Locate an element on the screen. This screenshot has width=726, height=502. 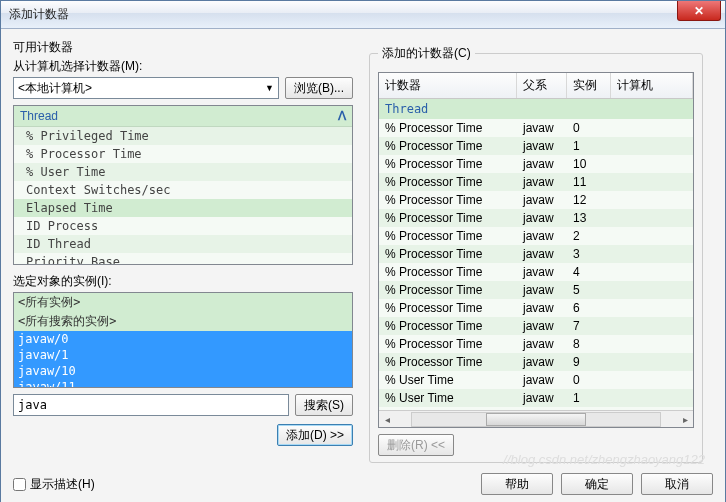
added-counter-row: % Processor Timejavaw9 is located at coordinates (536, 362).